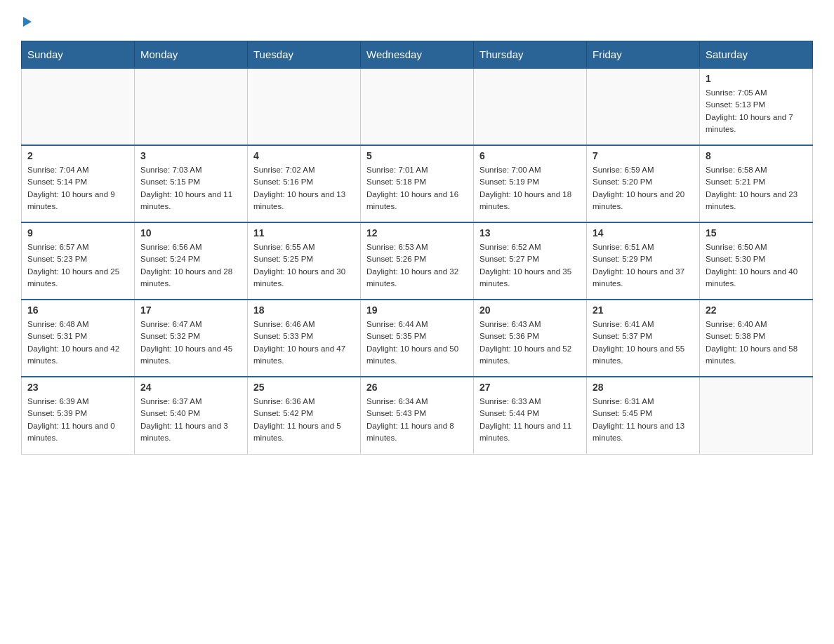 This screenshot has width=834, height=644. Describe the element at coordinates (417, 342) in the screenshot. I see `day-info: Sunrise: 6:44 AM Sunset: 5:35 PM Dayligh…` at that location.